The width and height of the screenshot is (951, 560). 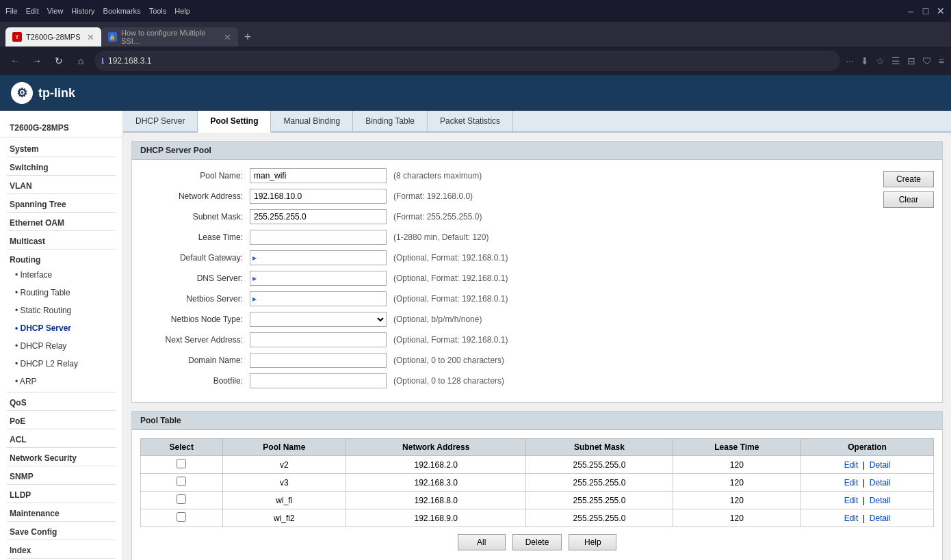 I want to click on star-icon: ☆, so click(x=880, y=61).